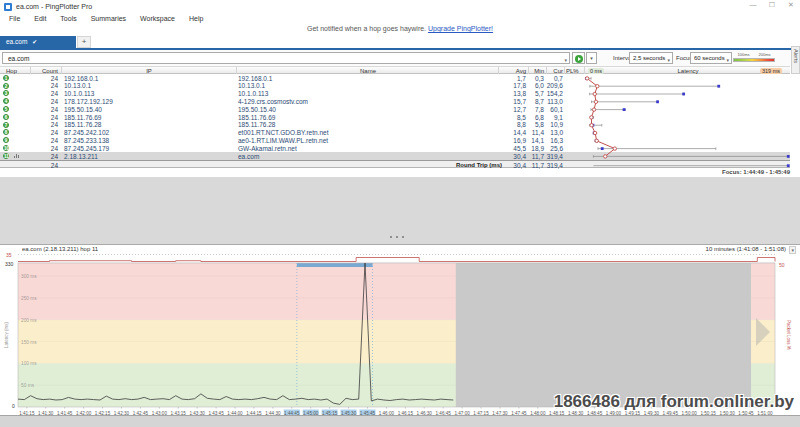 Image resolution: width=800 pixels, height=427 pixels. Describe the element at coordinates (366, 28) in the screenshot. I see `banner-text: Get notified when a hop goes haywire.` at that location.